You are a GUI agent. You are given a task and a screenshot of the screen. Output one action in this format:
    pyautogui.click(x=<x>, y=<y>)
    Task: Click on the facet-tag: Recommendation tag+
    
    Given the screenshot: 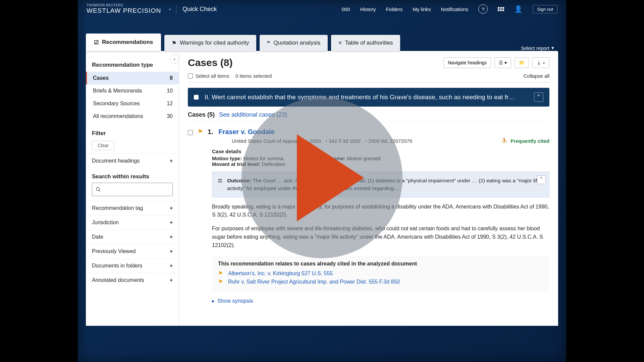 What is the action you would take?
    pyautogui.click(x=132, y=208)
    